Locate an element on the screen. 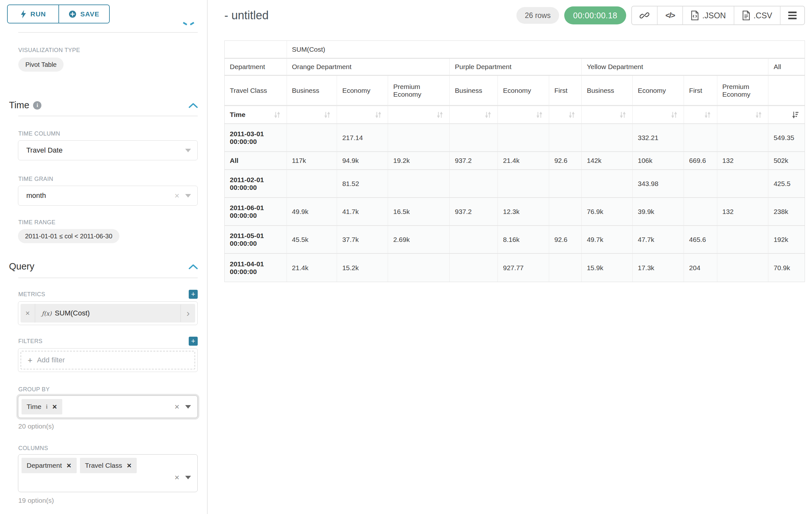 This screenshot has height=514, width=812. columns-select: Department✕Travel Class✕ × is located at coordinates (108, 473).